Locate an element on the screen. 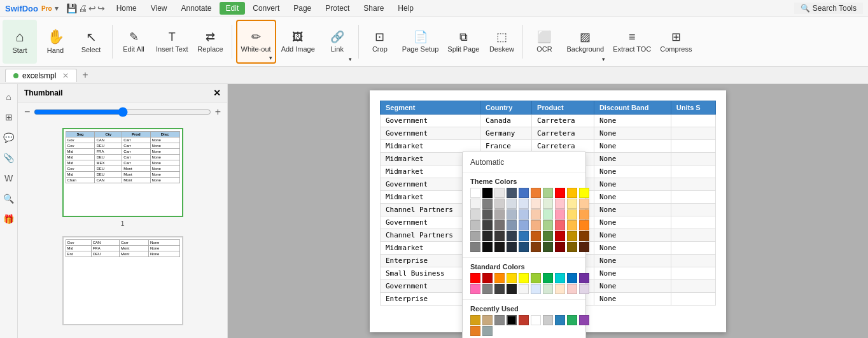 This screenshot has width=868, height=338. thumbnail-1: SegCtyProdDisc GovCANCarrNone GovDEUCarr… is located at coordinates (122, 178).